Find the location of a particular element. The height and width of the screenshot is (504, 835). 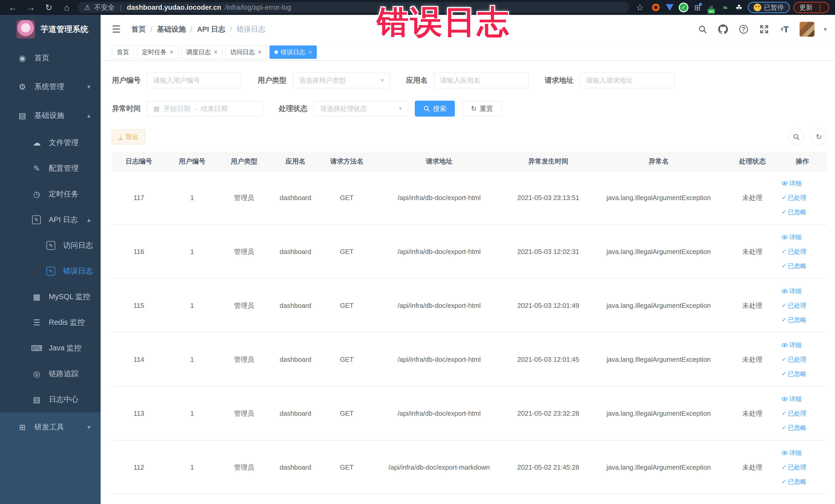

table-cell: 1 is located at coordinates (192, 306).